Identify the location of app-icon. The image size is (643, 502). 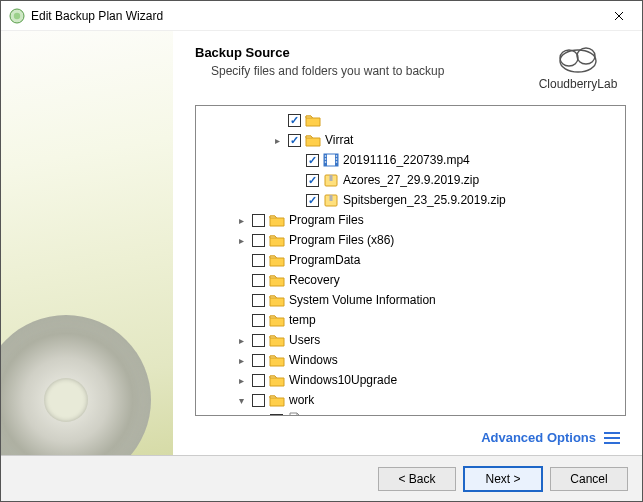
(17, 16).